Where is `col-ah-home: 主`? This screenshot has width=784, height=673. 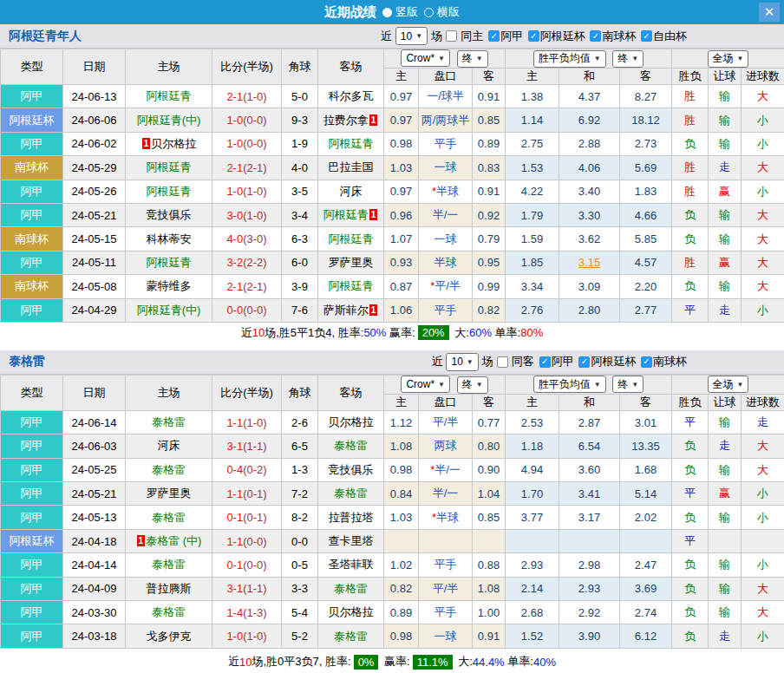 col-ah-home: 主 is located at coordinates (402, 402).